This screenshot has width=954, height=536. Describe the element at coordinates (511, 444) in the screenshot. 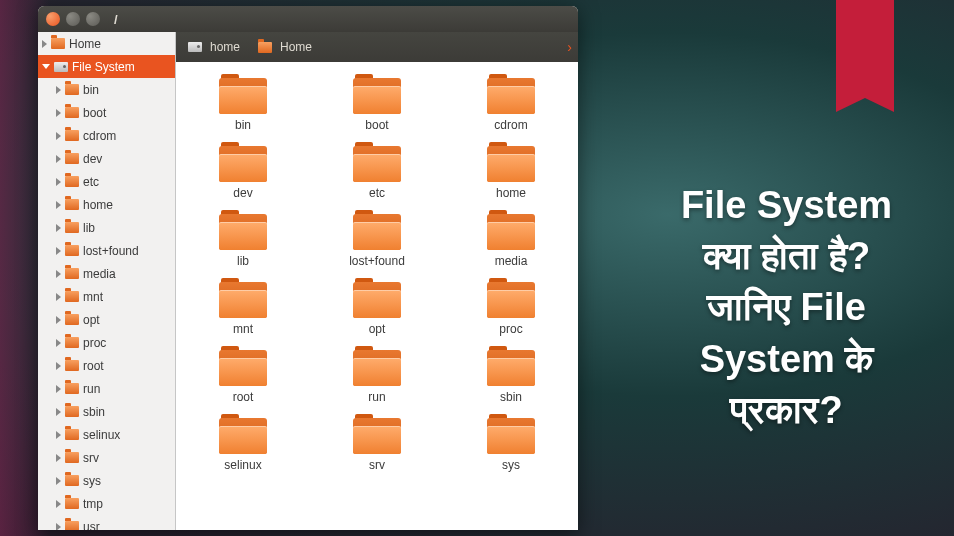

I see `folder-sys: sys` at that location.